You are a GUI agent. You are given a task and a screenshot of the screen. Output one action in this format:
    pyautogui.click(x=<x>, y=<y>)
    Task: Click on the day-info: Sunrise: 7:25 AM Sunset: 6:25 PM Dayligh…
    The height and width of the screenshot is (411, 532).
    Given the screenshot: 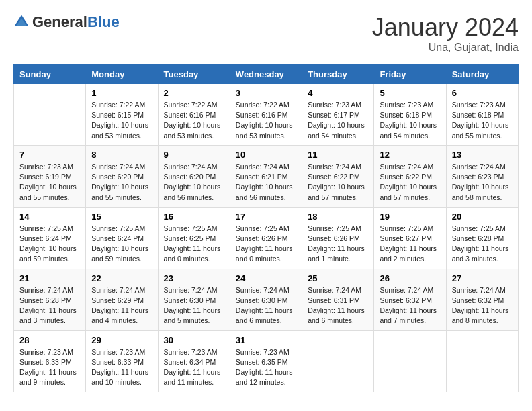 What is the action you would take?
    pyautogui.click(x=194, y=244)
    